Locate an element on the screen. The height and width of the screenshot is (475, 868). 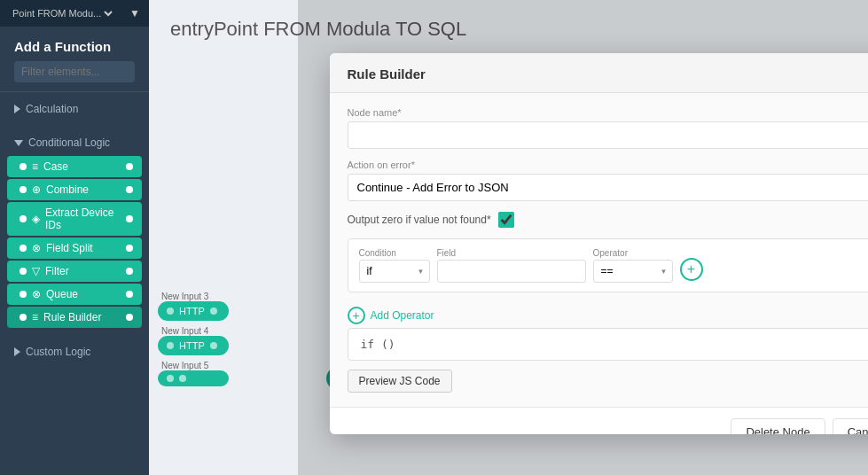
output-zero-row: Output zero if value not found* is located at coordinates (608, 220).